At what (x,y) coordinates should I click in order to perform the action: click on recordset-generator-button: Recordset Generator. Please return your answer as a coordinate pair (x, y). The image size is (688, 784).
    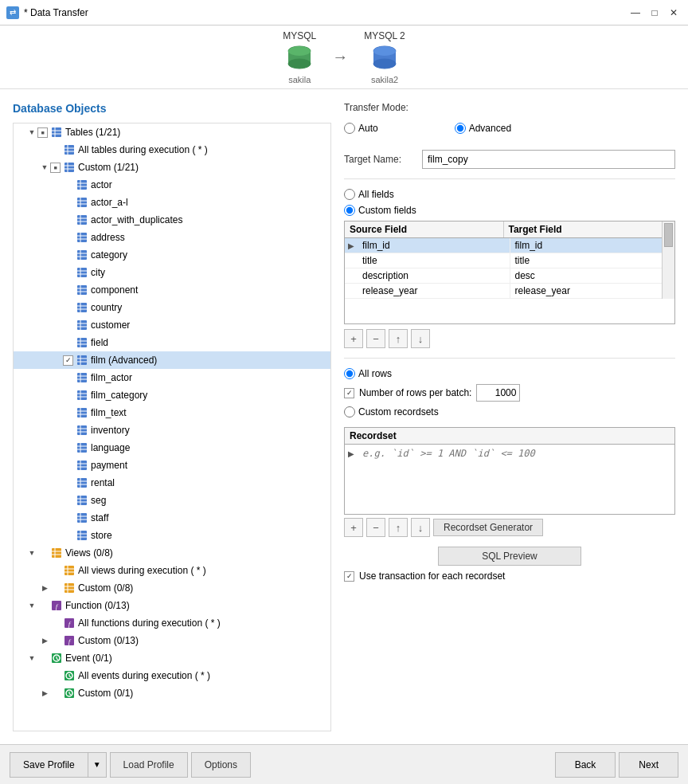
    Looking at the image, I should click on (488, 527).